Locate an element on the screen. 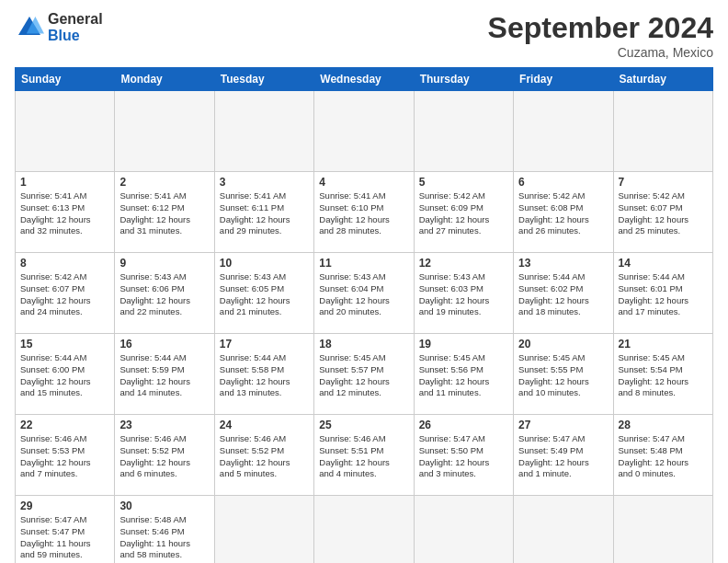 This screenshot has height=563, width=728. day-info-29: Sunrise: 5:47 AMSunset: 5:47 PMDaylight:… is located at coordinates (64, 537).